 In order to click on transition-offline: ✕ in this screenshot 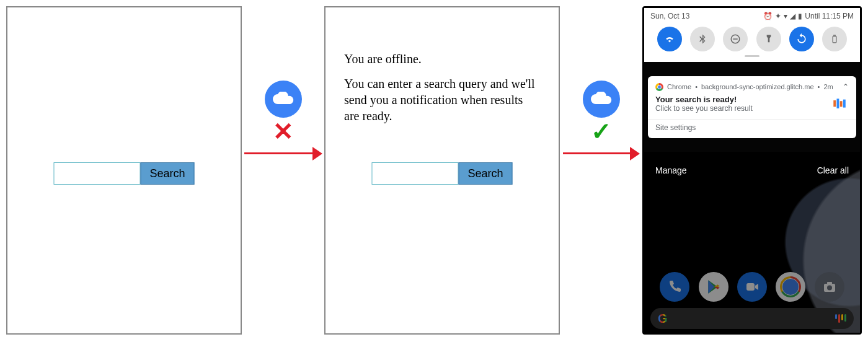, I will do `click(283, 121)`.